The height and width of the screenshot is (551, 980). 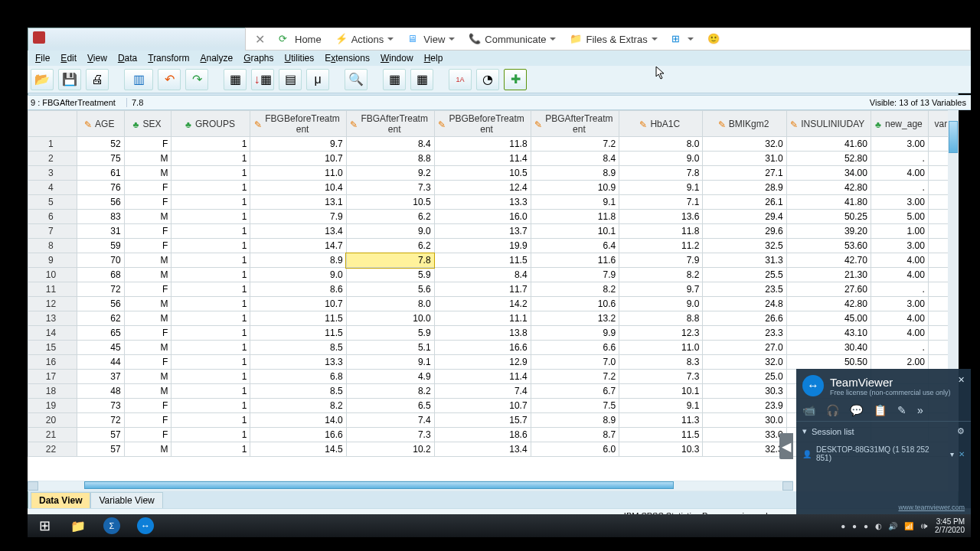 What do you see at coordinates (299, 289) in the screenshot?
I see `cell: 8.6` at bounding box center [299, 289].